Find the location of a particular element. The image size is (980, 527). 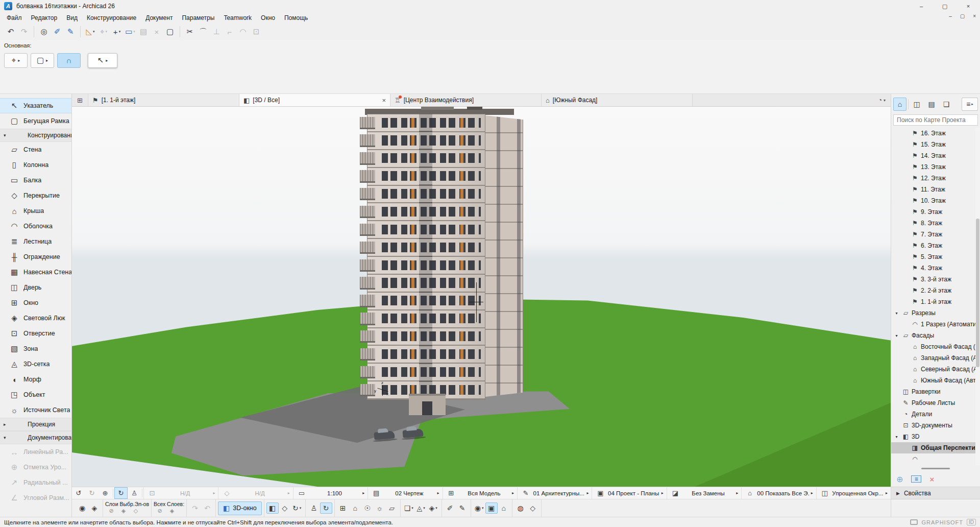

quick-option: ⊕ is located at coordinates (105, 493).